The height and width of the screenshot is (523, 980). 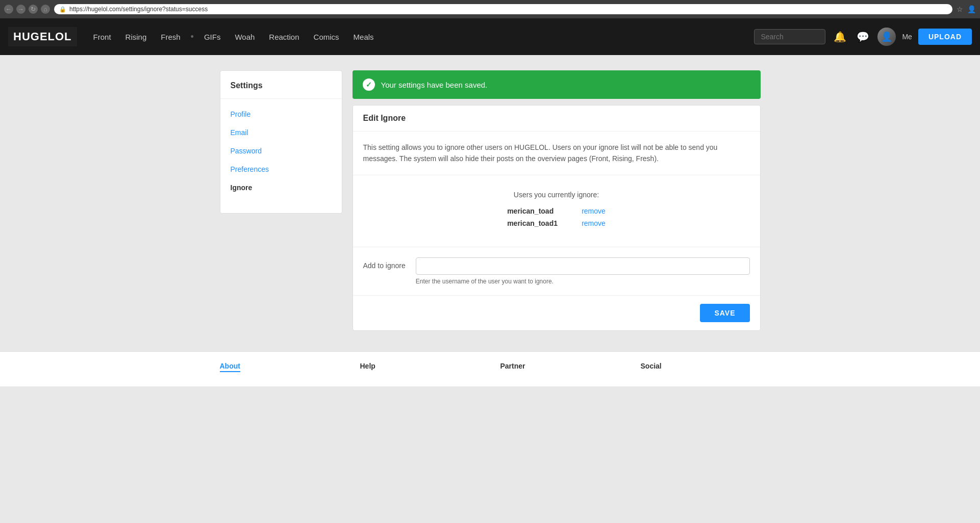 What do you see at coordinates (557, 271) in the screenshot?
I see `add-ignore-section: Add to ignore Enter the username of the …` at bounding box center [557, 271].